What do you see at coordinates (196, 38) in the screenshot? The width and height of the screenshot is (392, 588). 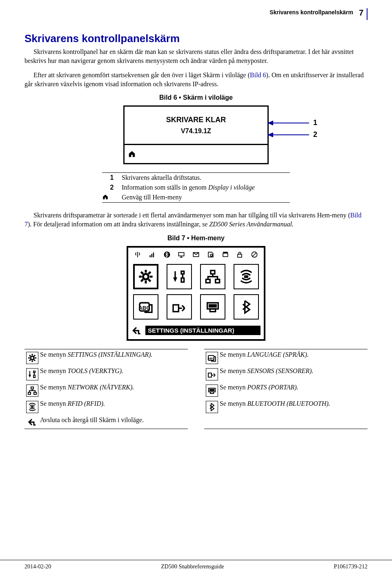 I see `section-title: Skrivarens kontrollpanelskärm` at bounding box center [196, 38].